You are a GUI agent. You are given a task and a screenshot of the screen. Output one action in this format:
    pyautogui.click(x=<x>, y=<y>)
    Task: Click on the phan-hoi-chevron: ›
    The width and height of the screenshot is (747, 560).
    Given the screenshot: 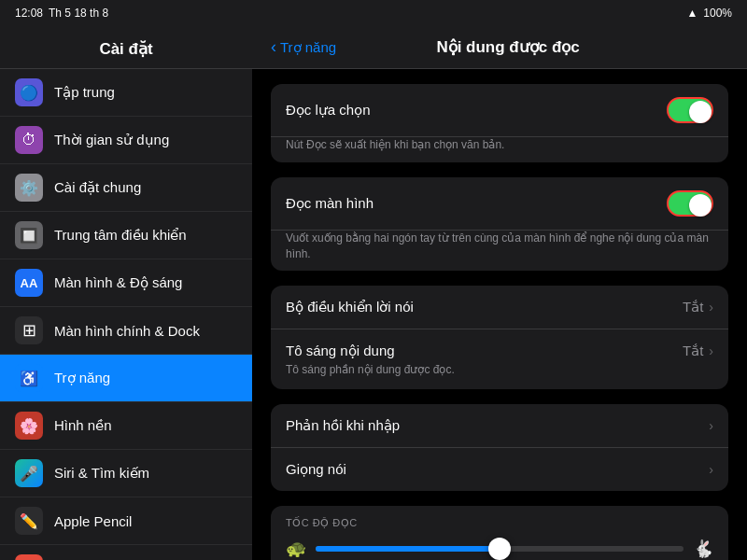 What is the action you would take?
    pyautogui.click(x=712, y=426)
    